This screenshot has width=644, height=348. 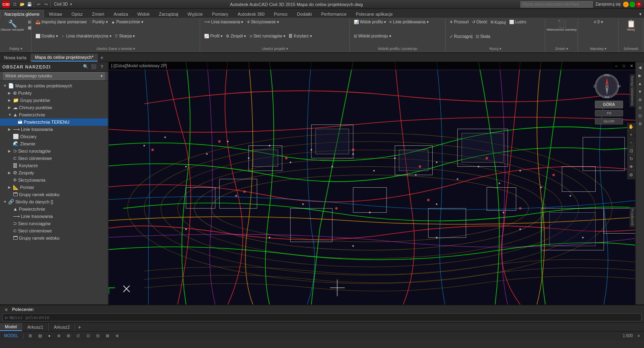 What do you see at coordinates (117, 336) in the screenshot?
I see `sb-trans-btn: ⊛` at bounding box center [117, 336].